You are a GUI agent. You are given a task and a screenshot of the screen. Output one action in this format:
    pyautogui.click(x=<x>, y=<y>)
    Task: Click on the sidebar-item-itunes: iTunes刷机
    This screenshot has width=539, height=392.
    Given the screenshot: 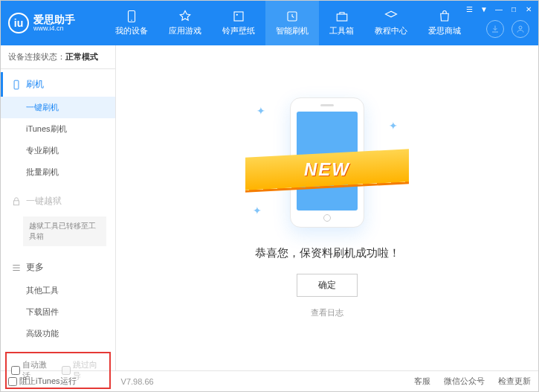 What is the action you would take?
    pyautogui.click(x=58, y=129)
    